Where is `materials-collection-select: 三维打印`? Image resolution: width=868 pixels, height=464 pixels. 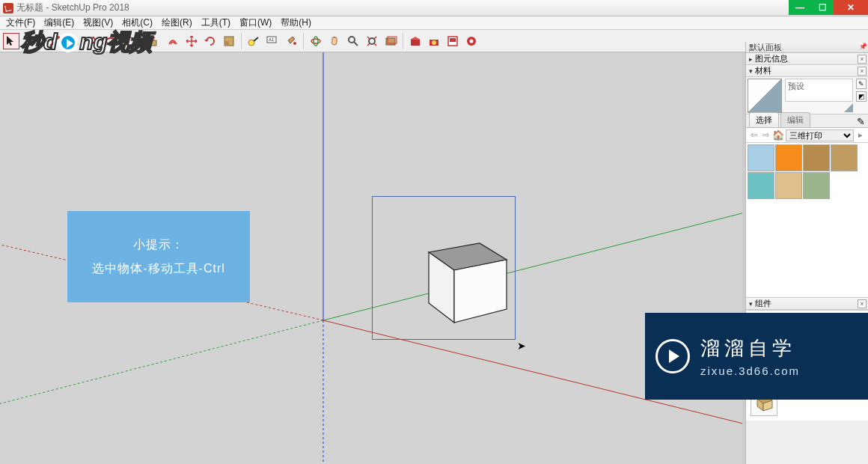 materials-collection-select: 三维打印 is located at coordinates (820, 135).